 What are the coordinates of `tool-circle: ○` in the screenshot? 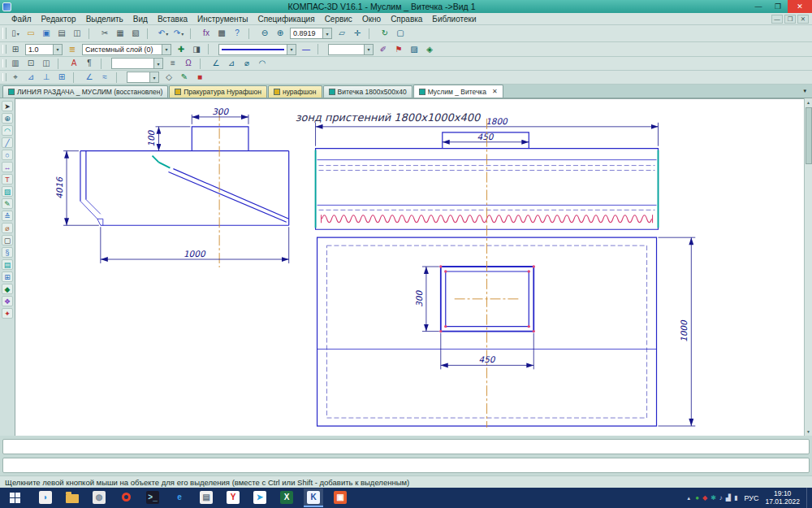 It's located at (7, 154).